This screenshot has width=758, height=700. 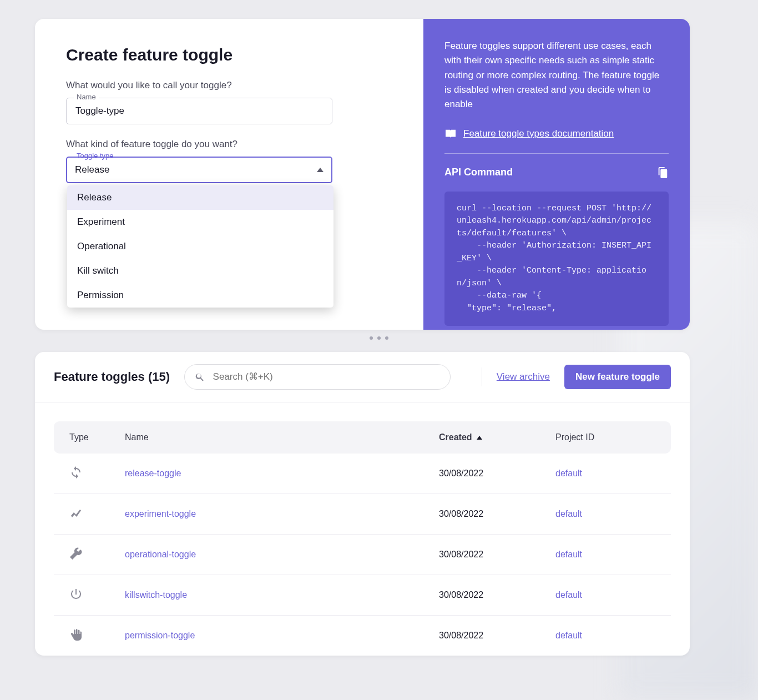 I want to click on toggle-name-link: release-toggle, so click(x=282, y=474).